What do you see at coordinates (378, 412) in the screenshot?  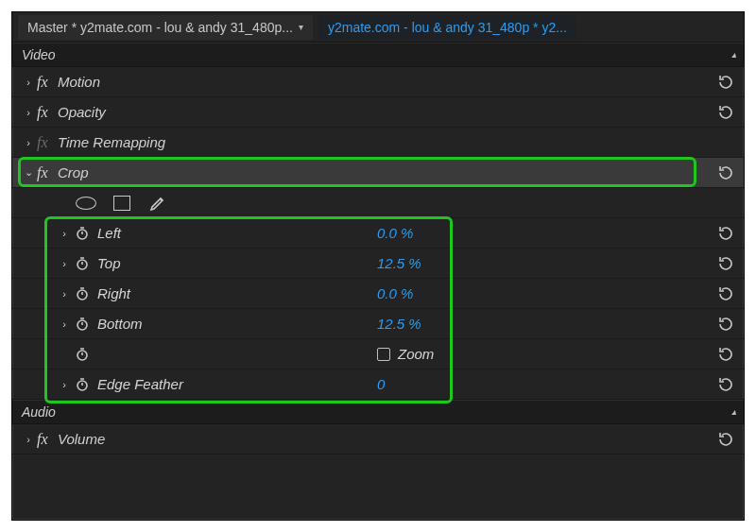 I see `section-audio: Audio ▴` at bounding box center [378, 412].